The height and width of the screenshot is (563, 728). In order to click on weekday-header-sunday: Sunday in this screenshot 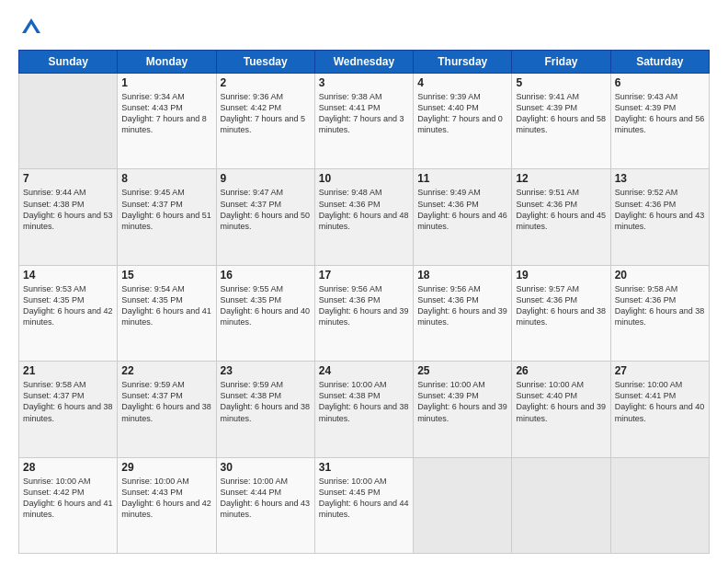, I will do `click(68, 63)`.